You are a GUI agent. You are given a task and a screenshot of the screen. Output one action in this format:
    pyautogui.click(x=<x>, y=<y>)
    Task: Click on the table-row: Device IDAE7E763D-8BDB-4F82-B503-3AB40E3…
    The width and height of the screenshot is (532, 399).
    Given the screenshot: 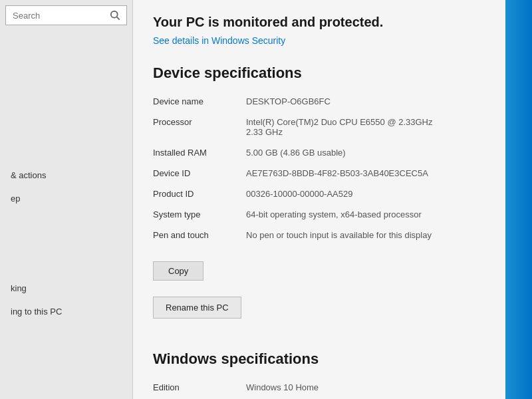 What is the action you would take?
    pyautogui.click(x=319, y=173)
    